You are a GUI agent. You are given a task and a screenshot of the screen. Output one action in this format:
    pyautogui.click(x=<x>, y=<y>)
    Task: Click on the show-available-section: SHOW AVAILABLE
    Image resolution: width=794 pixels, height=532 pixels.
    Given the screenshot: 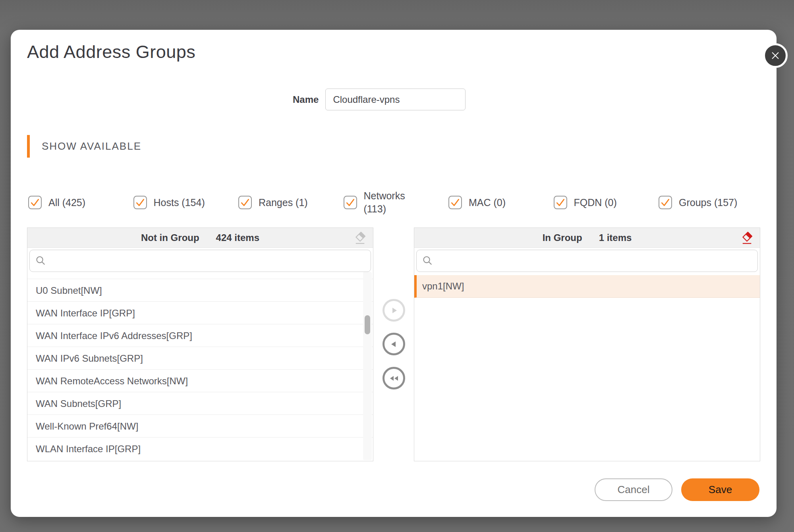 What is the action you would take?
    pyautogui.click(x=84, y=146)
    